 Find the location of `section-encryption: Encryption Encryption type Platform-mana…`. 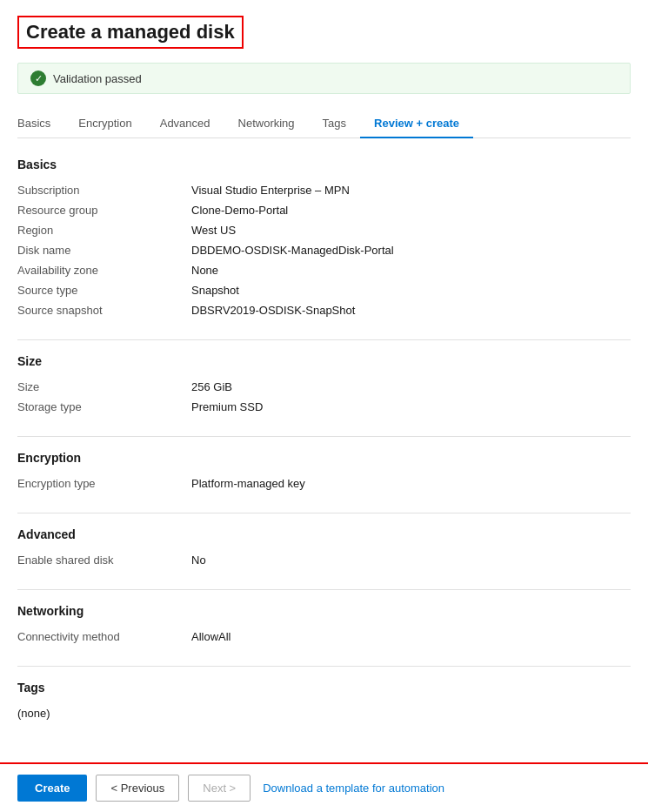

section-encryption: Encryption Encryption type Platform-mana… is located at coordinates (324, 472).